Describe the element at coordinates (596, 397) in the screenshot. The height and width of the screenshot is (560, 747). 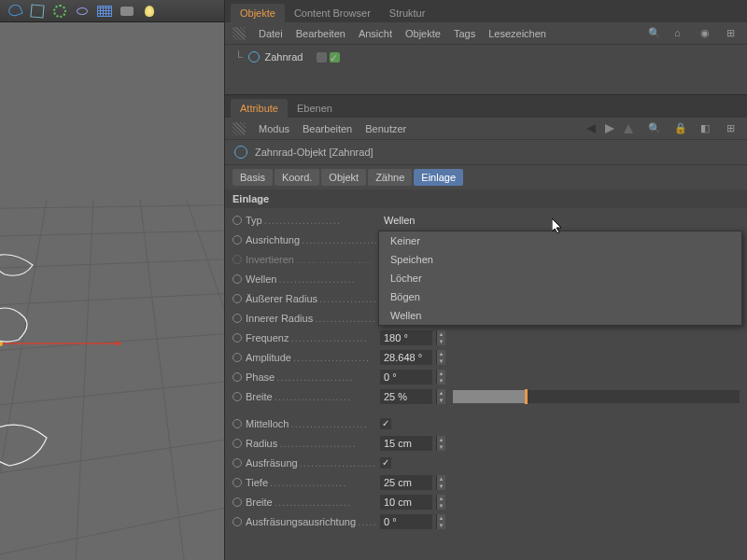
I see `slider-breite` at that location.